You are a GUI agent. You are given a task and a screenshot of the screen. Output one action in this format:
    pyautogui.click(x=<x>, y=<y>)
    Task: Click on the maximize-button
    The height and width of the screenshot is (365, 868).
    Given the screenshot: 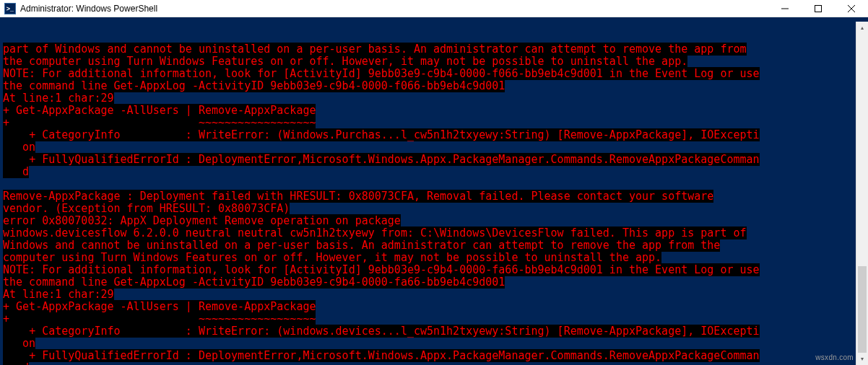 What is the action you would take?
    pyautogui.click(x=818, y=9)
    